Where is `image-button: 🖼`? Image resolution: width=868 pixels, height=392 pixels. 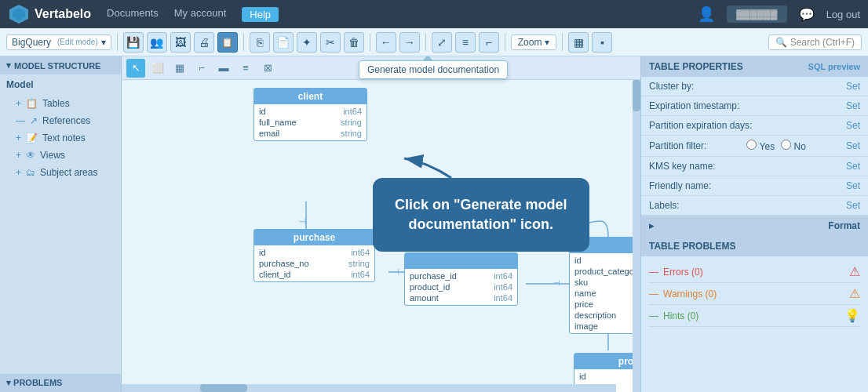
image-button: 🖼 is located at coordinates (181, 42).